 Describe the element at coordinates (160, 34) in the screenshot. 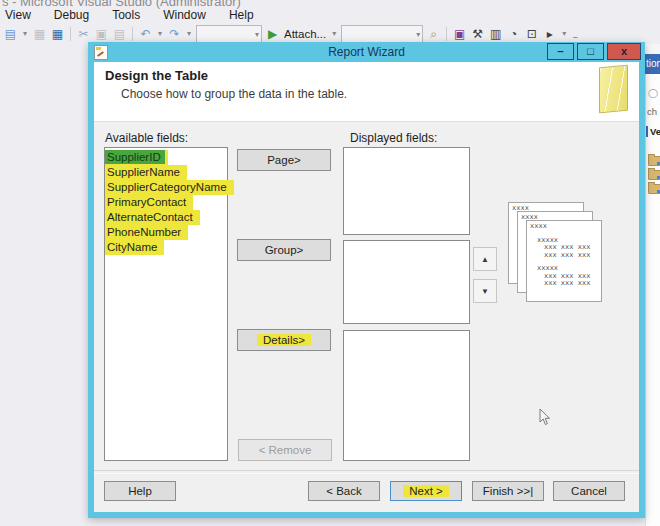

I see `undo-dropdown-icon: ▾` at that location.